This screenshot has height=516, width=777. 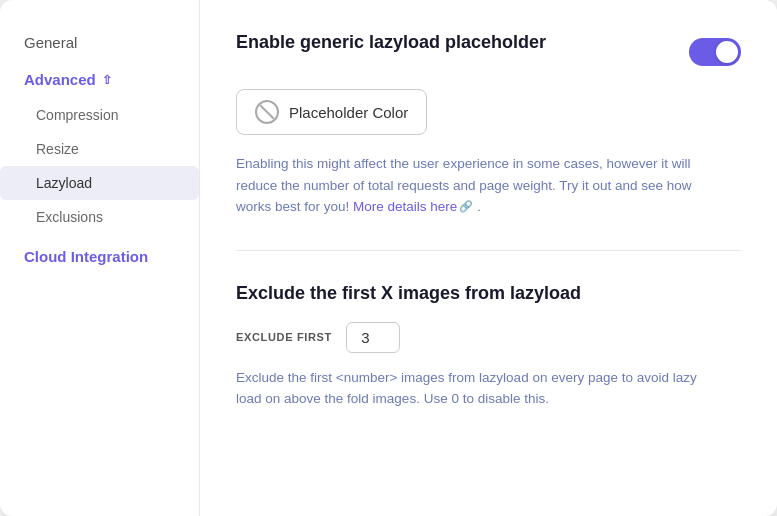 I want to click on sidebar-item-advanced-label: Advanced, so click(x=60, y=80).